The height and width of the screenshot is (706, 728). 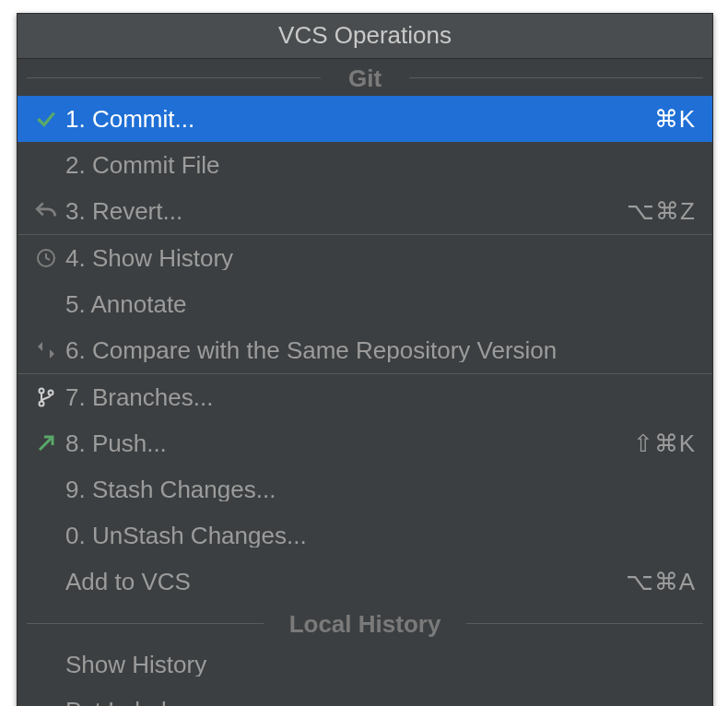 I want to click on menu-item-compare: 6. Compare with the Same Repository Vers…, so click(x=365, y=350).